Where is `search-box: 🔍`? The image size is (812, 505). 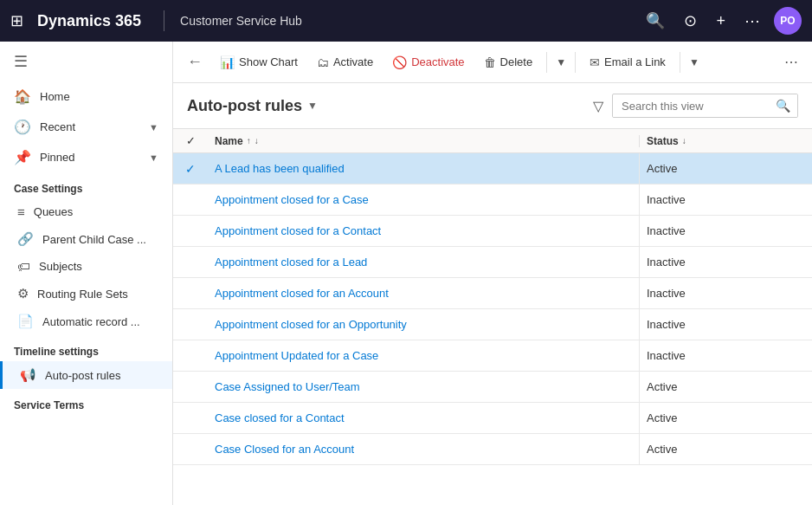 search-box: 🔍 is located at coordinates (705, 106).